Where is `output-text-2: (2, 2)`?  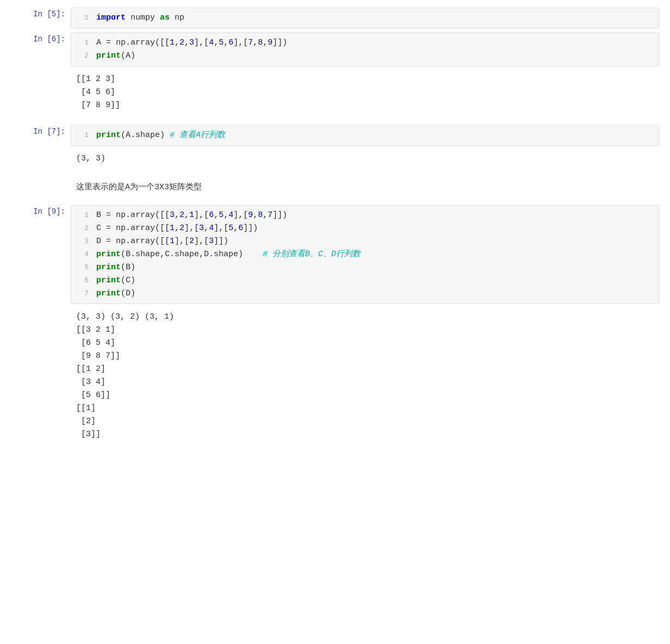
output-text-2: (2, 2) is located at coordinates (365, 161).